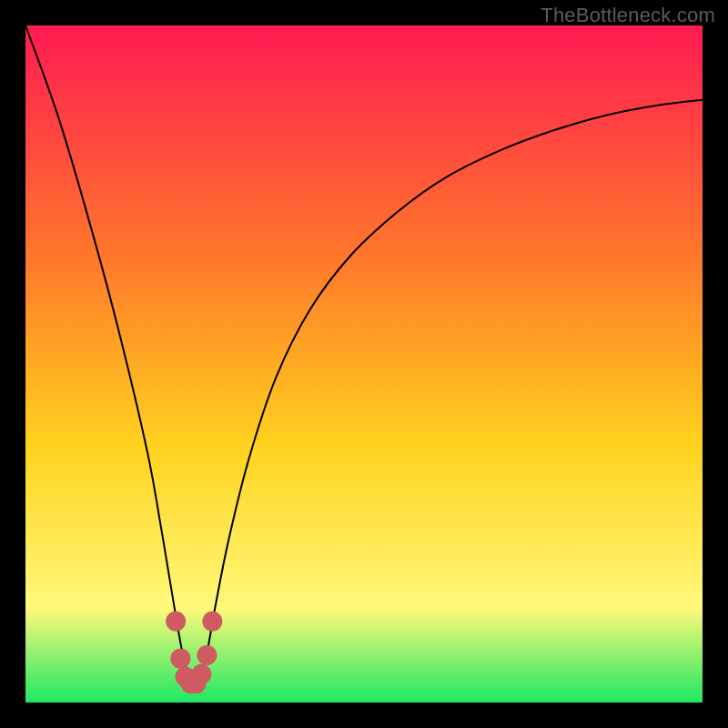  I want to click on watermark-text: TheBottleneck.com, so click(628, 15).